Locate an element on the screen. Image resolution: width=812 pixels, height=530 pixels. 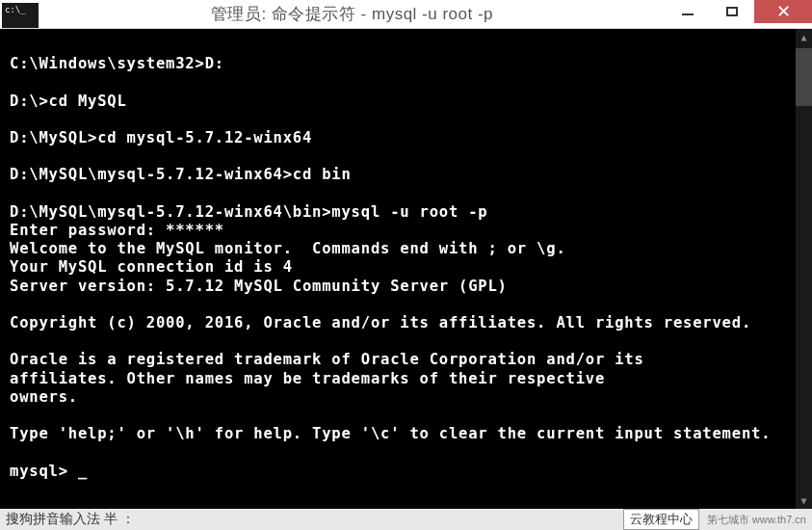
window-controls: ✕ is located at coordinates (739, 14).